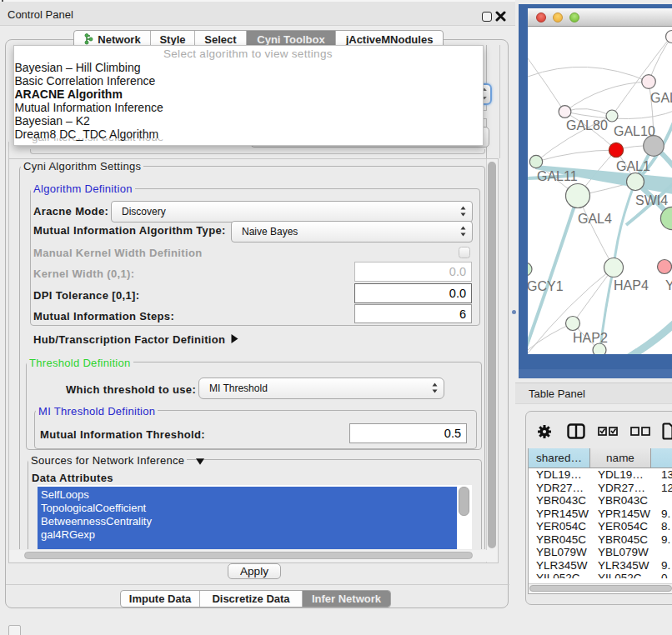  What do you see at coordinates (634, 167) in the screenshot?
I see `svg-text: GAL1` at bounding box center [634, 167].